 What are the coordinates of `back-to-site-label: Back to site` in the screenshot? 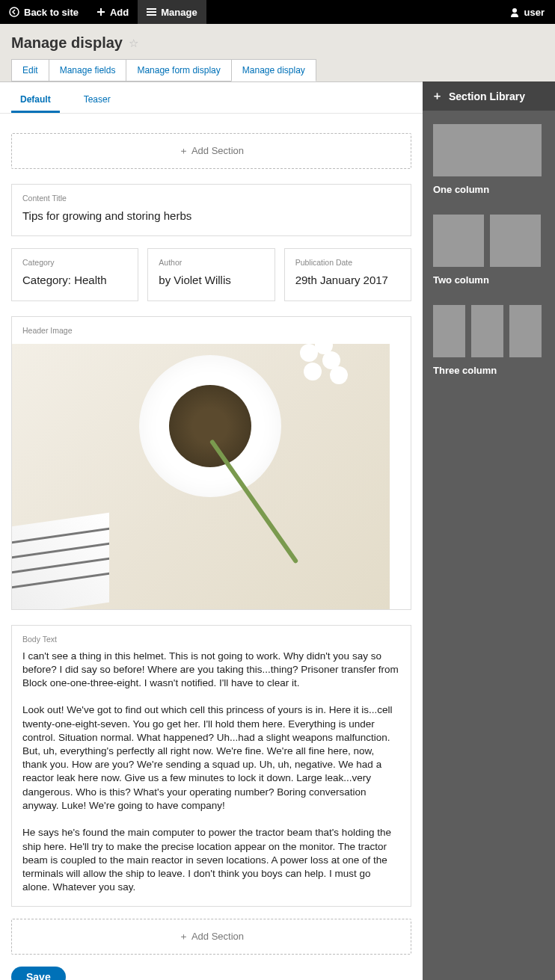 It's located at (51, 12).